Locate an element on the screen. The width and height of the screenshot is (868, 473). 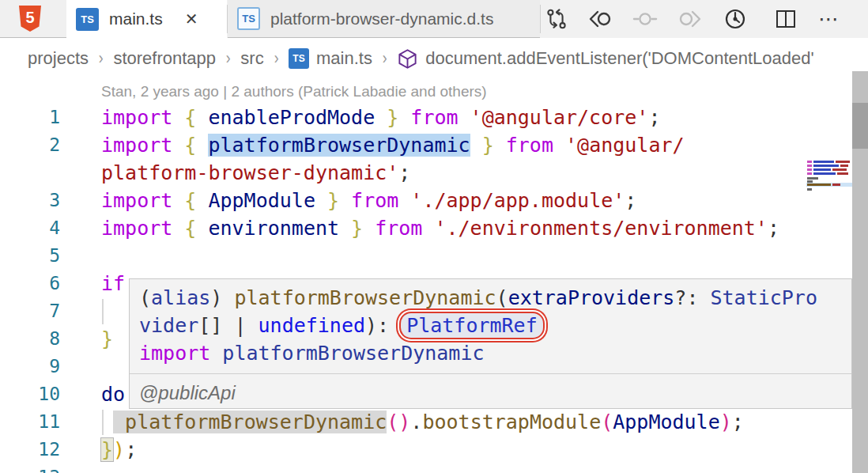
breadcrumb-item-storefrontapp: storefrontapp is located at coordinates (164, 59).